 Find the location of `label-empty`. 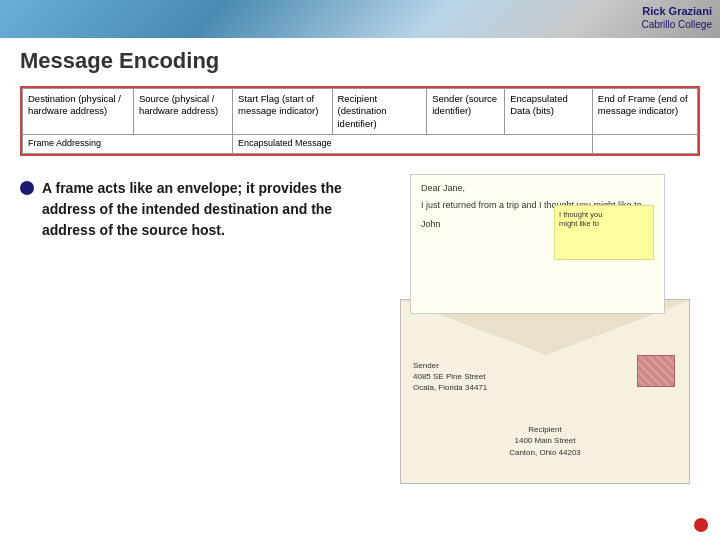

label-empty is located at coordinates (644, 144).